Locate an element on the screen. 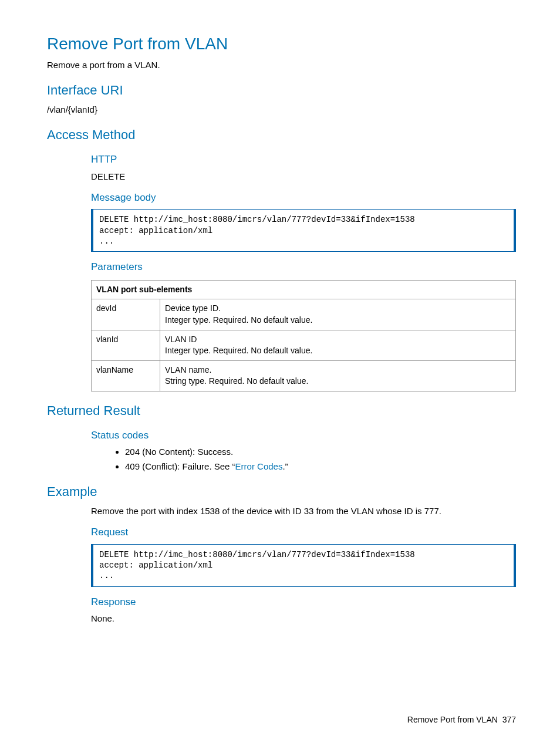 The height and width of the screenshot is (746, 560). message-body-heading: Message body is located at coordinates (303, 198).